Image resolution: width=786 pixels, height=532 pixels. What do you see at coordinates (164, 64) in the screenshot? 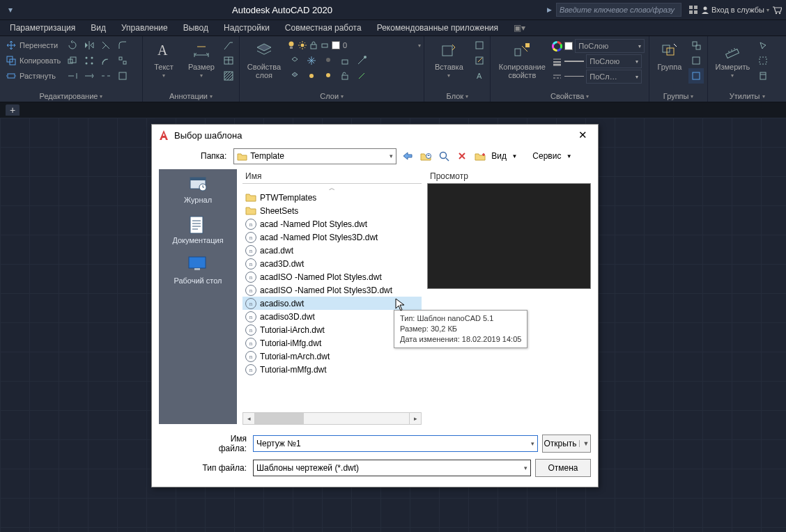
I see `text-button: AТекст▾` at bounding box center [164, 64].